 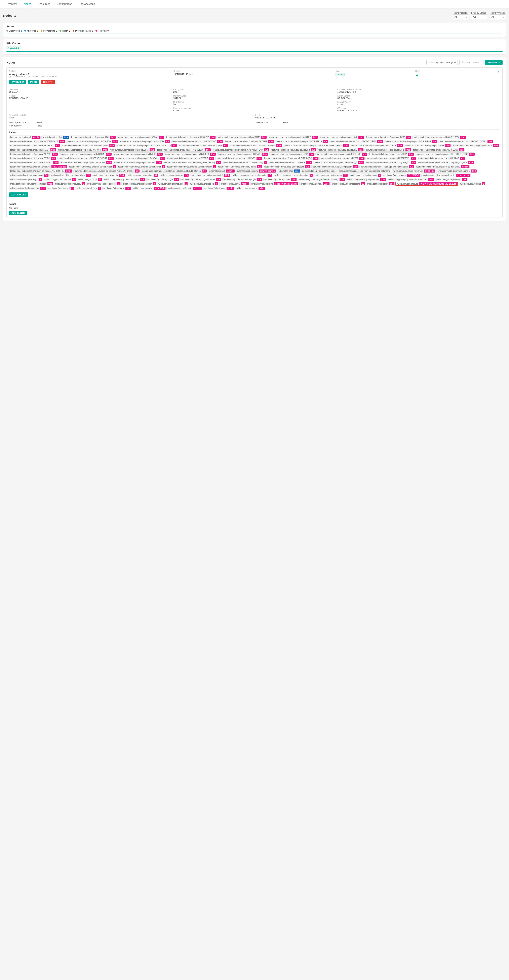 I want to click on label-key: nvidia.com/gpu.deploy.node-status-export…, so click(x=408, y=180).